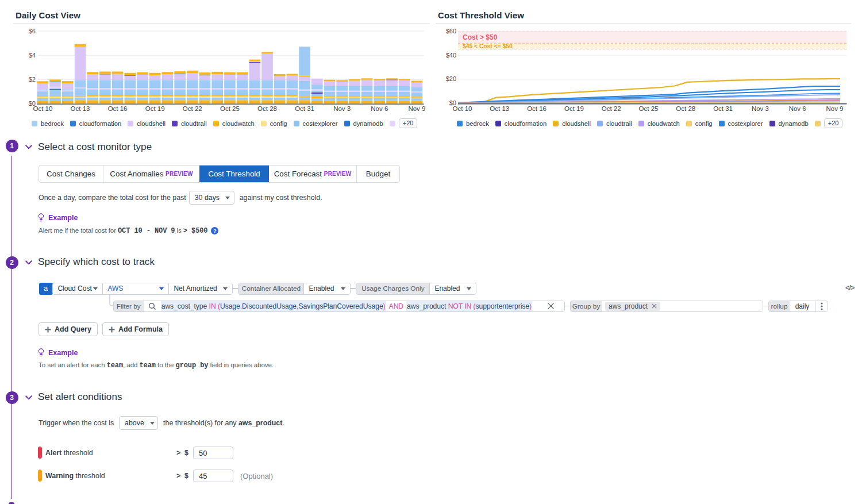 This screenshot has width=862, height=504. Describe the element at coordinates (451, 55) in the screenshot. I see `svg-text: $40` at that location.